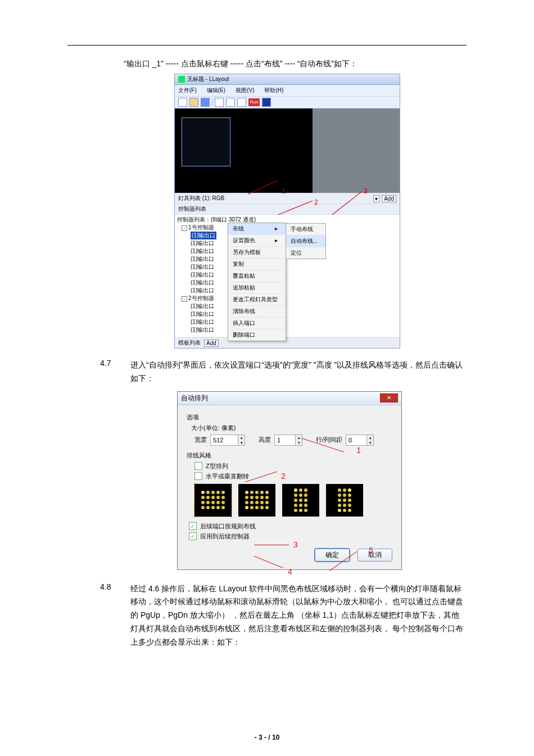 Image resolution: width=534 pixels, height=756 pixels. I want to click on checkbox-hv-label: 水平或垂直翻转, so click(227, 477).